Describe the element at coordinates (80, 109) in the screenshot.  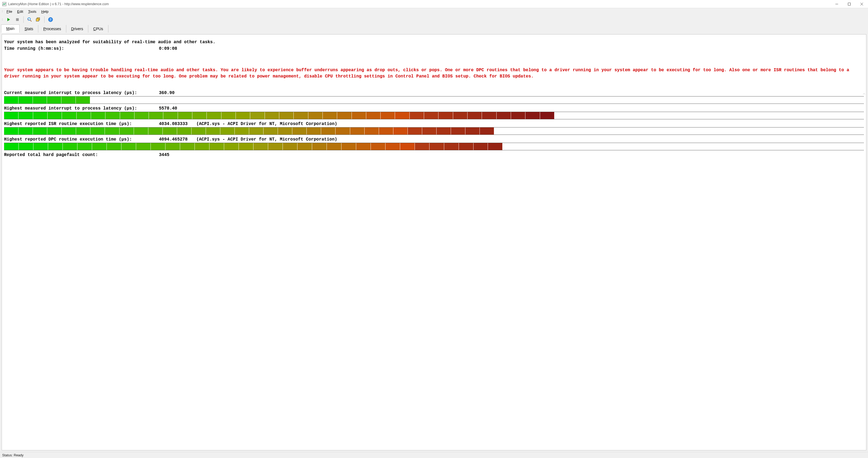
I see `metric-label: Highest measured interrupt to process la…` at that location.